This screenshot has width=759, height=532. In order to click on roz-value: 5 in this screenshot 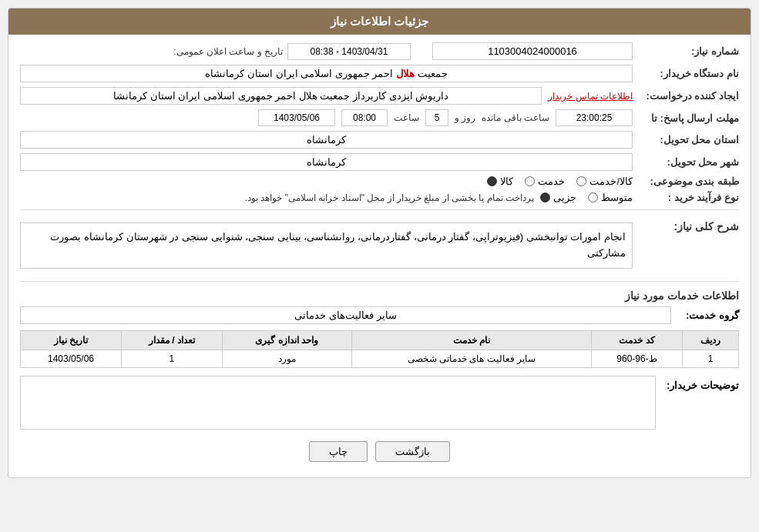, I will do `click(437, 118)`.